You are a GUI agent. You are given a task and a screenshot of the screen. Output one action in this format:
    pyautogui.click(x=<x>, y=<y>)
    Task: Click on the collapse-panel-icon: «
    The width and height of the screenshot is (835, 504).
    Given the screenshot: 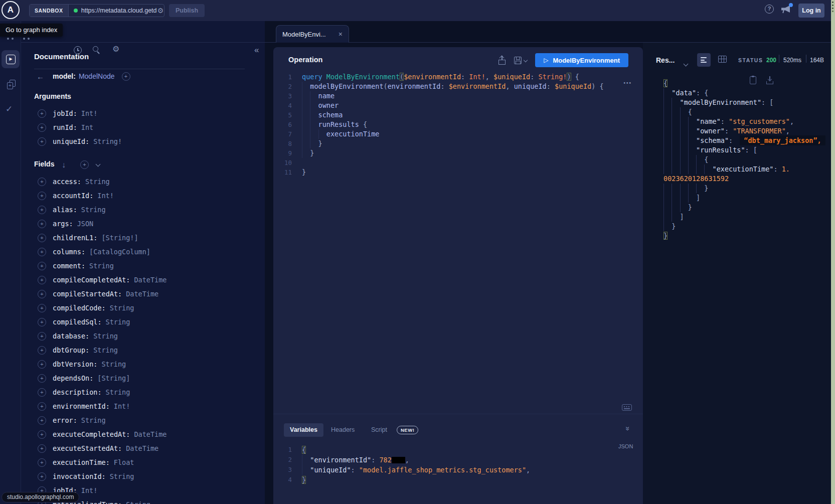 What is the action you would take?
    pyautogui.click(x=257, y=50)
    